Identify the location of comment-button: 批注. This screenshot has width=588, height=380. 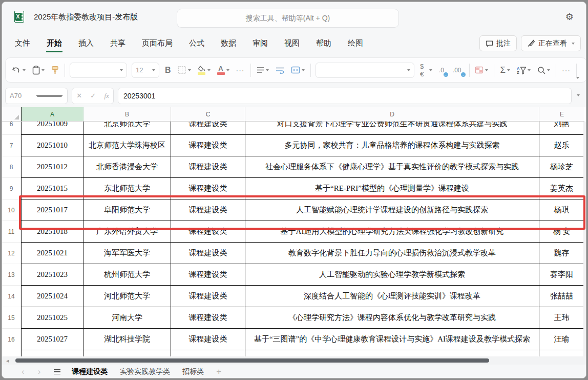
(498, 43).